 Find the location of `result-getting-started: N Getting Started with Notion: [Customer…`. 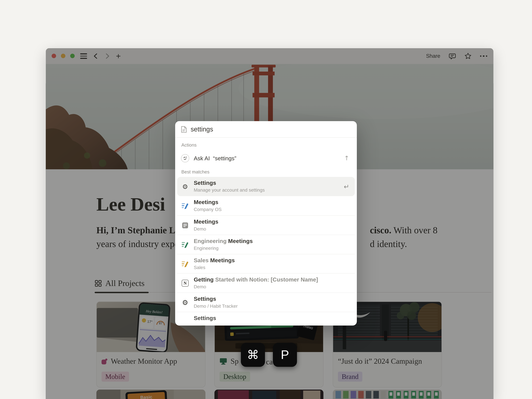

result-getting-started: N Getting Started with Notion: [Customer… is located at coordinates (266, 283).